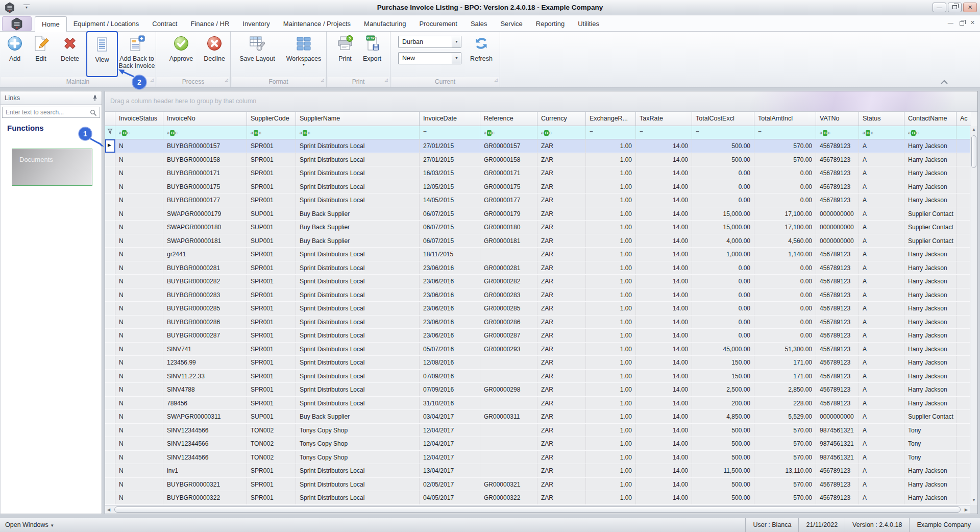 This screenshot has width=980, height=532. I want to click on filter-cell-invoicedate: =, so click(450, 133).